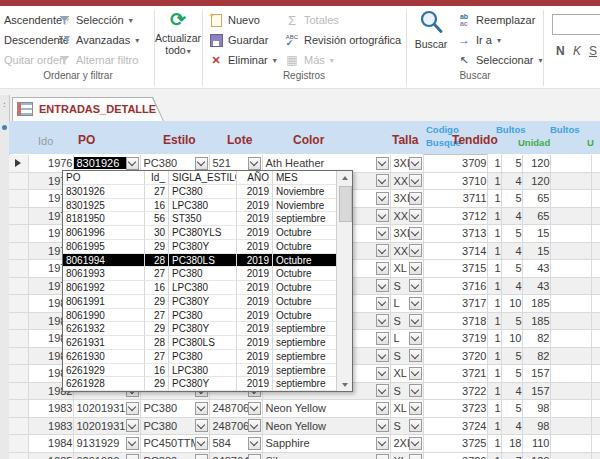 The width and height of the screenshot is (600, 459). Describe the element at coordinates (200, 219) in the screenshot. I see `dropdown-row: 818195056ST3502019septiembre` at that location.